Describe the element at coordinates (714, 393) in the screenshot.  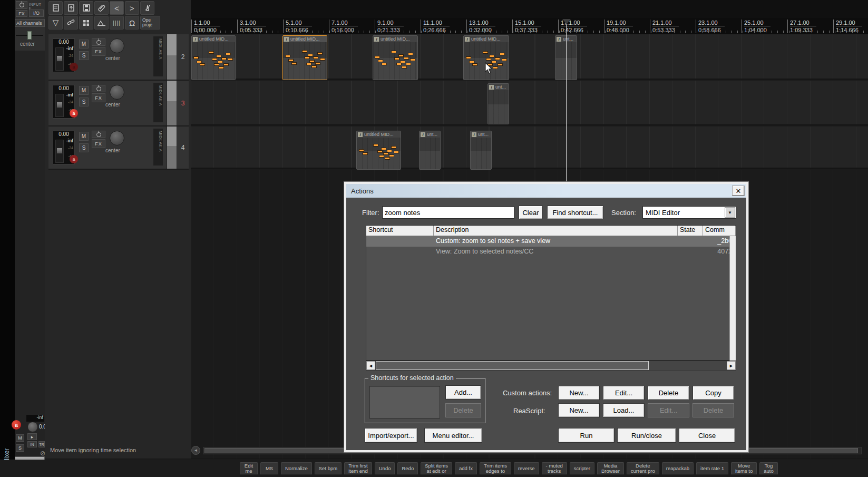
I see `custom-action-button: Copy` at that location.